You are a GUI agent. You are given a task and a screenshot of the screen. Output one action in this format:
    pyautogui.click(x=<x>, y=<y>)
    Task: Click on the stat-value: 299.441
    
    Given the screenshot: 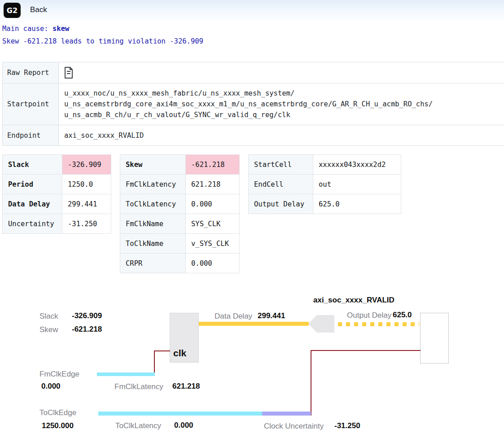 What is the action you would take?
    pyautogui.click(x=87, y=204)
    